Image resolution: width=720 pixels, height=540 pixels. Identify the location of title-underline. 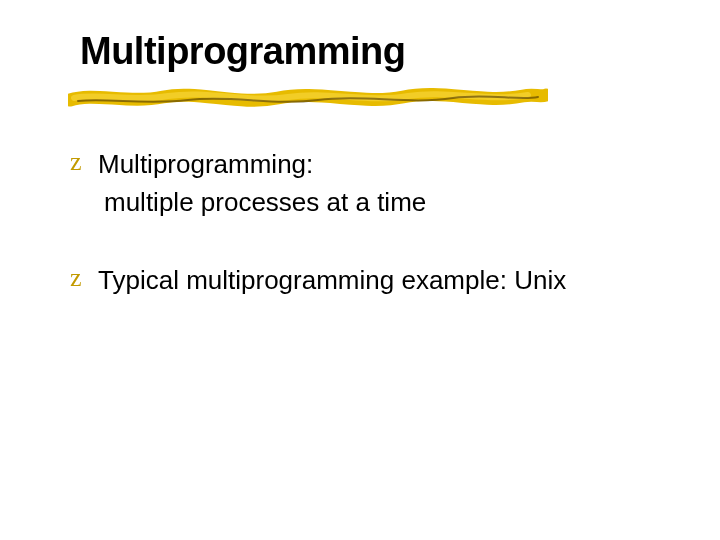
(308, 97).